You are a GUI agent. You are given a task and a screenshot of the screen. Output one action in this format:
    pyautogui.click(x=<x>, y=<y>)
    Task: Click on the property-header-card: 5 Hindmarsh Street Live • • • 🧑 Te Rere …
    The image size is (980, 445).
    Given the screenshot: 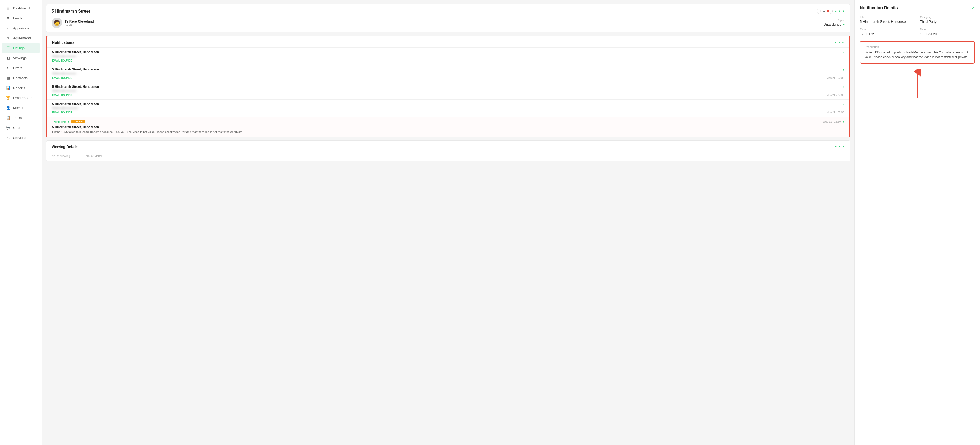 What is the action you would take?
    pyautogui.click(x=448, y=18)
    